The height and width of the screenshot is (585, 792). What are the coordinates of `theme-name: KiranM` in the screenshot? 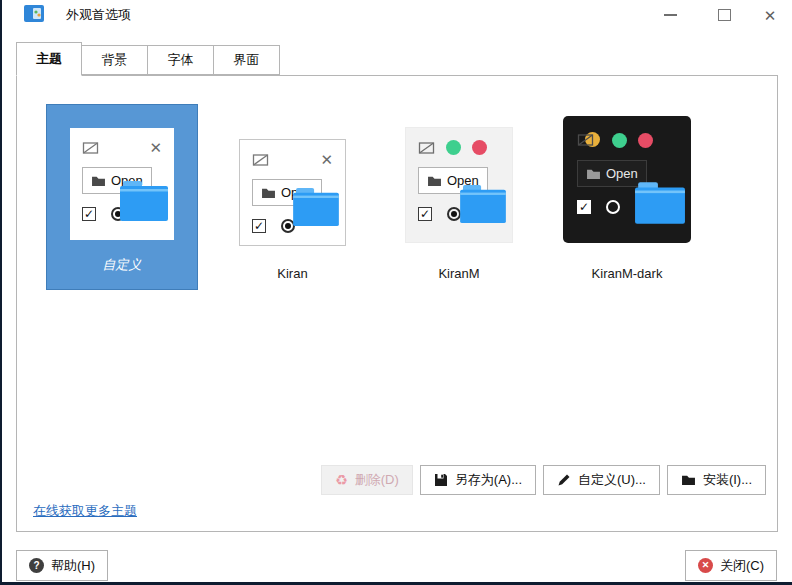 It's located at (458, 274).